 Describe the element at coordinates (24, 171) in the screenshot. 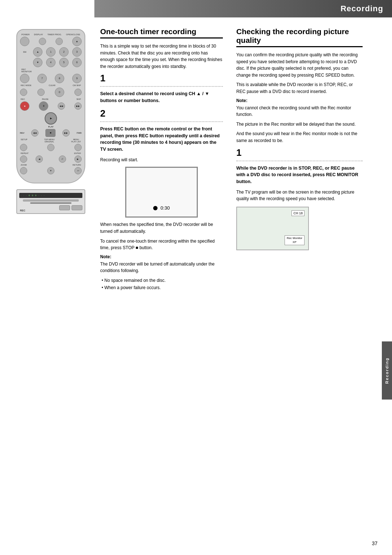

I see `zoom-button` at that location.